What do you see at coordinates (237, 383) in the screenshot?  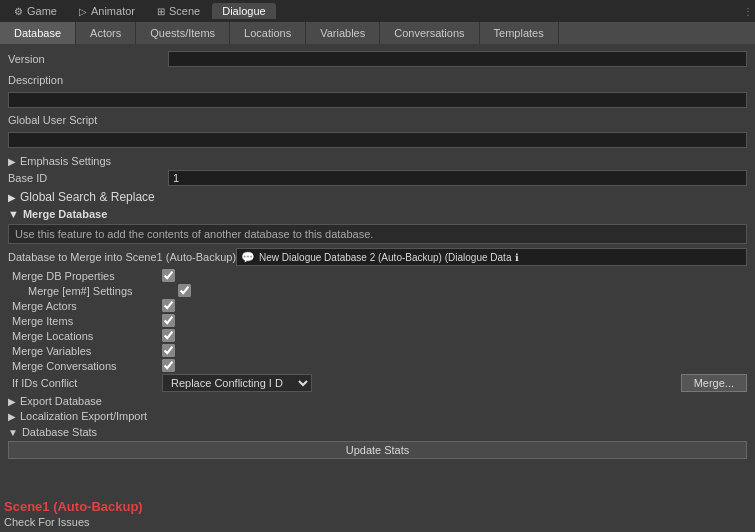 I see `conflict-select: Replace Conflicting I D Keep Original Me…` at bounding box center [237, 383].